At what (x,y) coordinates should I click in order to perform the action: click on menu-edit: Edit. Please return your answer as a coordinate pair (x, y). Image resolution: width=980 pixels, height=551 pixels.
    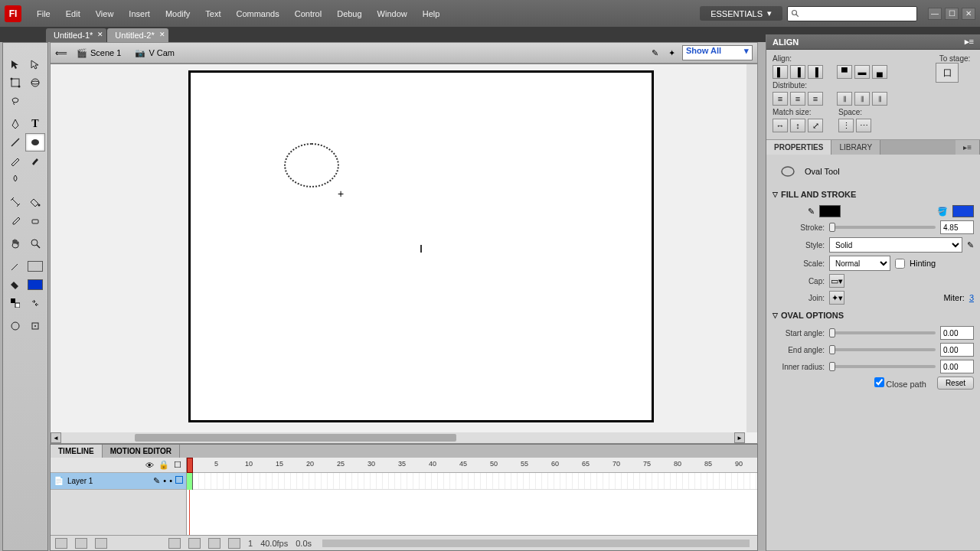
    Looking at the image, I should click on (74, 14).